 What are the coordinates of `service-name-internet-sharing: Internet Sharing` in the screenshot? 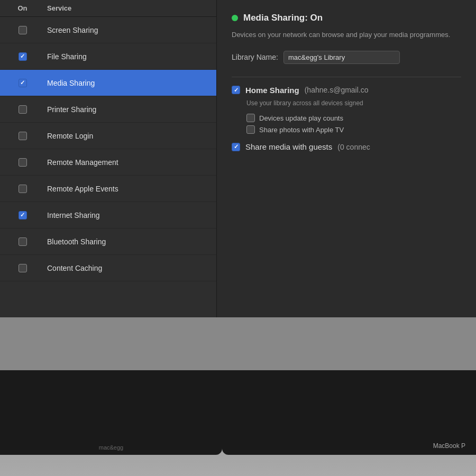 It's located at (131, 215).